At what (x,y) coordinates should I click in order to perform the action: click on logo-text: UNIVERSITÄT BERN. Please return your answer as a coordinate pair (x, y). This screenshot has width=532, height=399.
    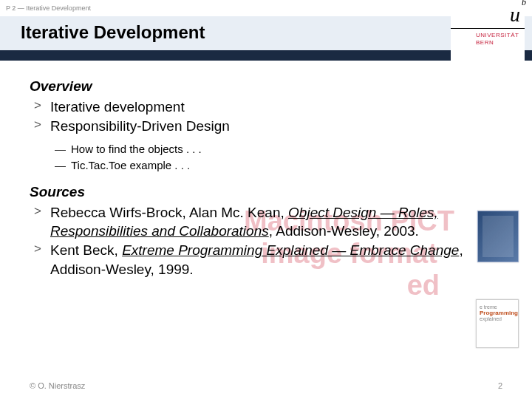
    Looking at the image, I should click on (488, 40).